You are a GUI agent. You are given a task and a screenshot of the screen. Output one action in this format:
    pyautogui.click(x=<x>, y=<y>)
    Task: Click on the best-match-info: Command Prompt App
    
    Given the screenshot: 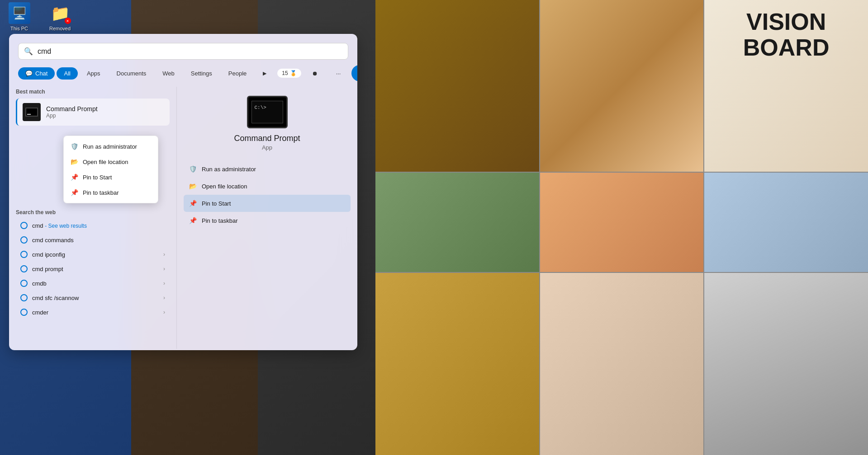 What is the action you would take?
    pyautogui.click(x=72, y=112)
    